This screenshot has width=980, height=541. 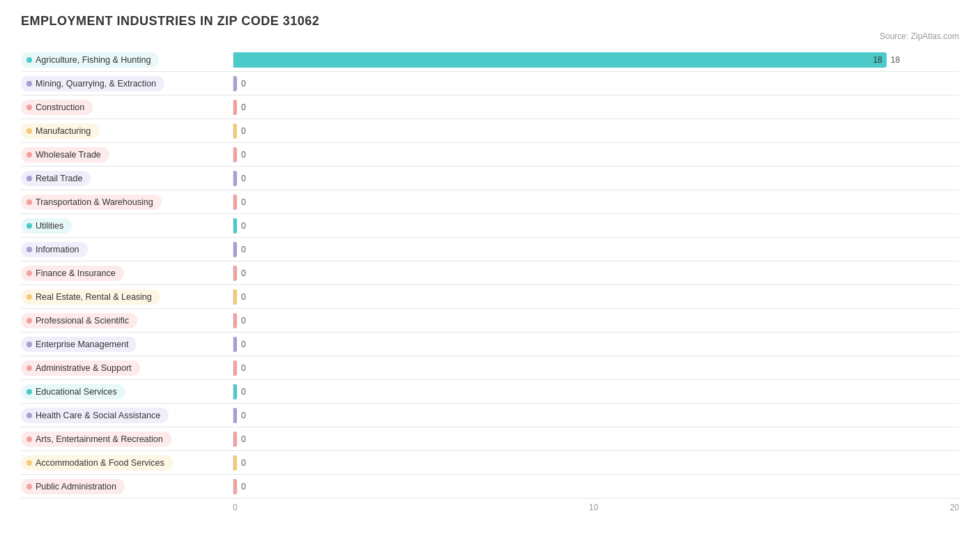 I want to click on label-pill: Finance & Insurance, so click(x=72, y=273).